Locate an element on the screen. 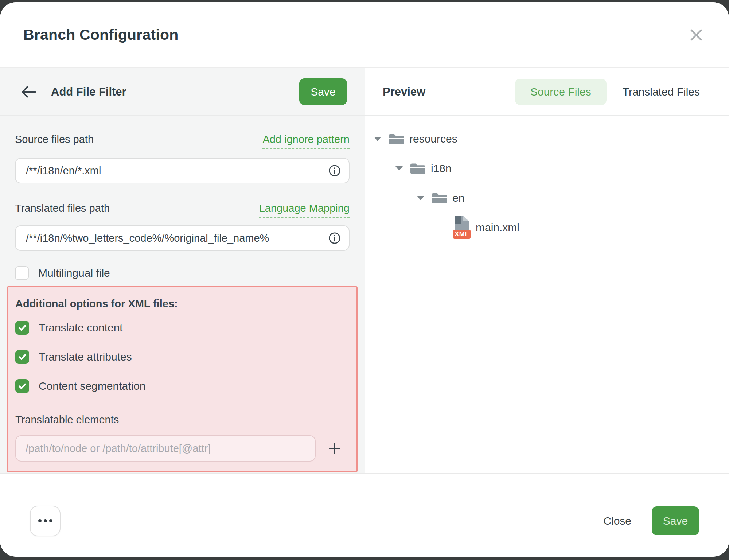 The width and height of the screenshot is (729, 560). multilingual-row: Multilingual file is located at coordinates (182, 273).